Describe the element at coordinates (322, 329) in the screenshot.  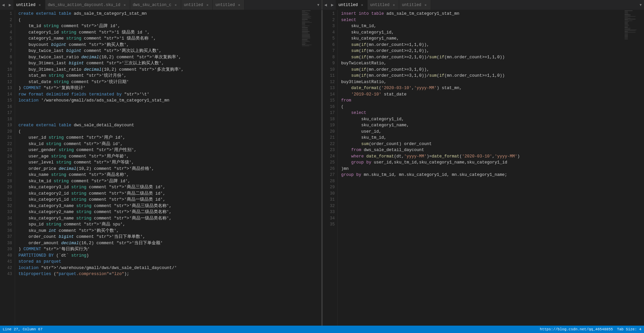
I see `status-bar: Line 27, Column 67 https://blog.csdn.net…` at that location.